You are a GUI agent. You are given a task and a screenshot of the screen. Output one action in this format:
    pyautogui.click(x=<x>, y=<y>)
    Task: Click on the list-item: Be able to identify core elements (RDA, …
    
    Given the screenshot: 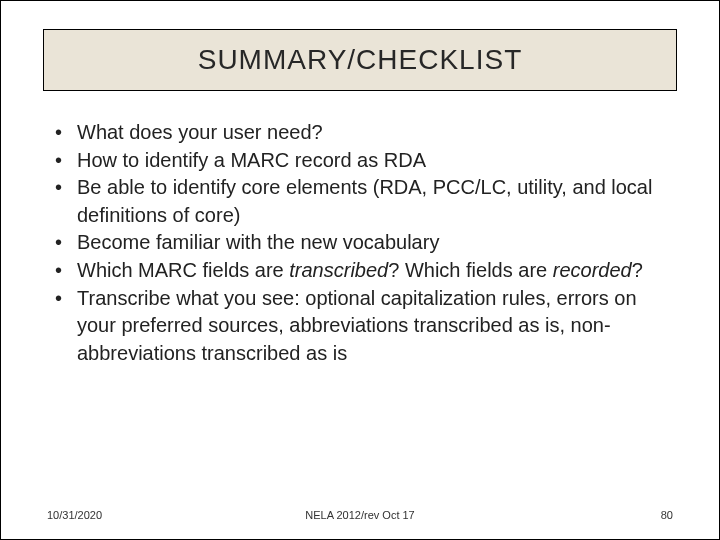 What is the action you would take?
    pyautogui.click(x=360, y=202)
    